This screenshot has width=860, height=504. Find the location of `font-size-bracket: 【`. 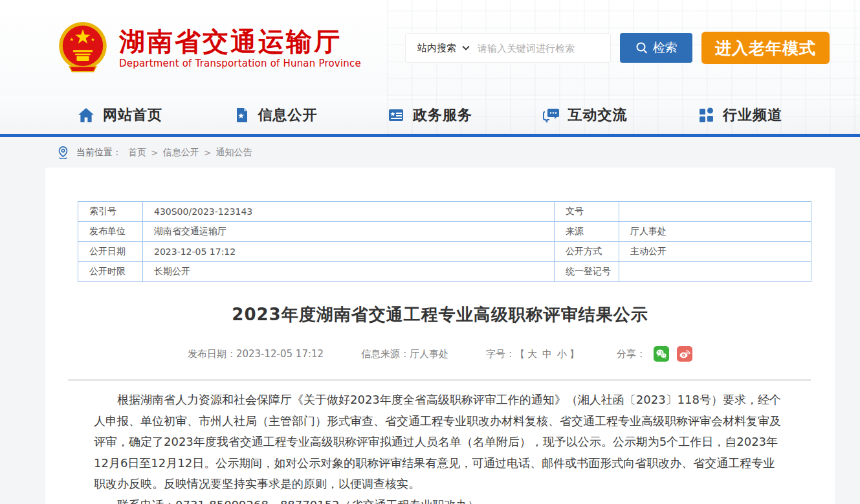

font-size-bracket: 【 is located at coordinates (520, 355).